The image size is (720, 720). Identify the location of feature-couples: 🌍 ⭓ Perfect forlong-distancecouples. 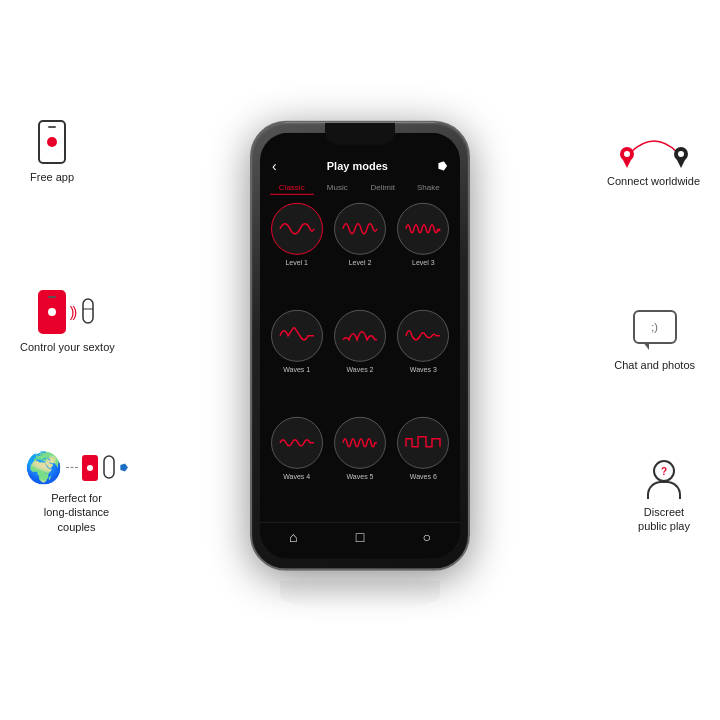
(76, 492).